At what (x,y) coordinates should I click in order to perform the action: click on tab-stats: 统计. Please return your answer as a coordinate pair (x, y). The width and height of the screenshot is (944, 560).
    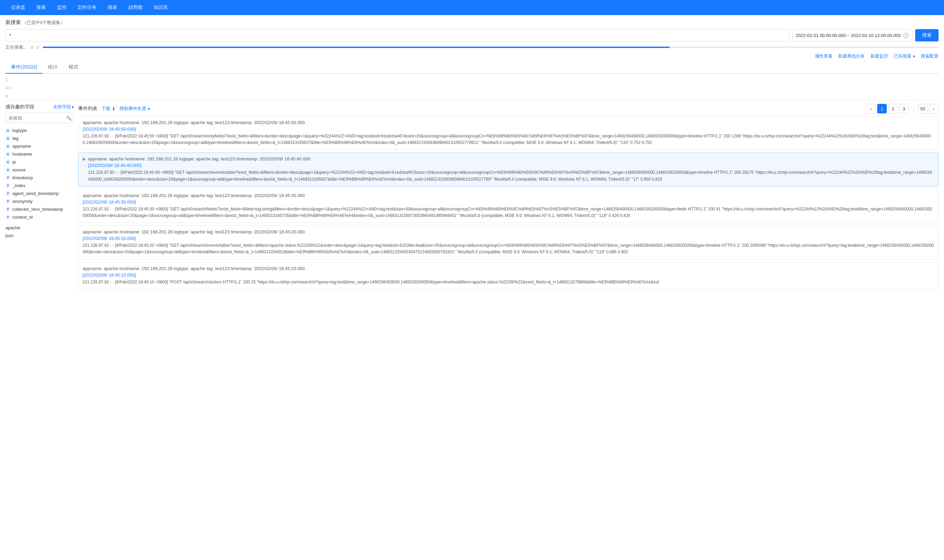
    Looking at the image, I should click on (53, 68).